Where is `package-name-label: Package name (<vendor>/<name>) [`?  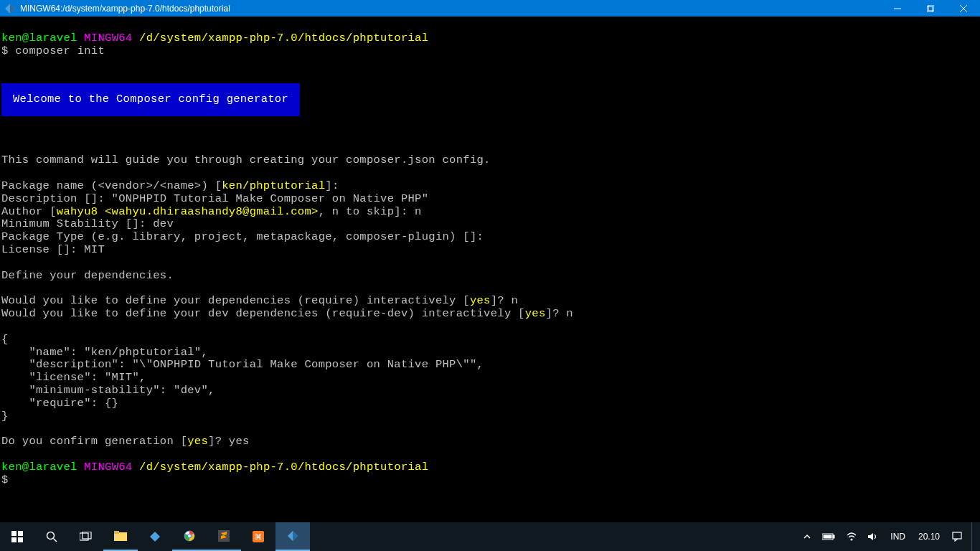 package-name-label: Package name (<vendor>/<name>) [ is located at coordinates (112, 186).